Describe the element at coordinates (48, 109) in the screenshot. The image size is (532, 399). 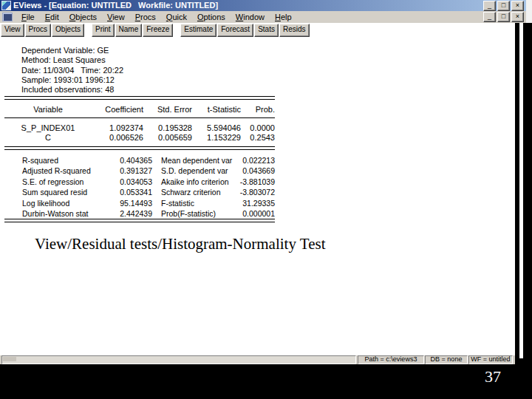
I see `column-header: Variable` at that location.